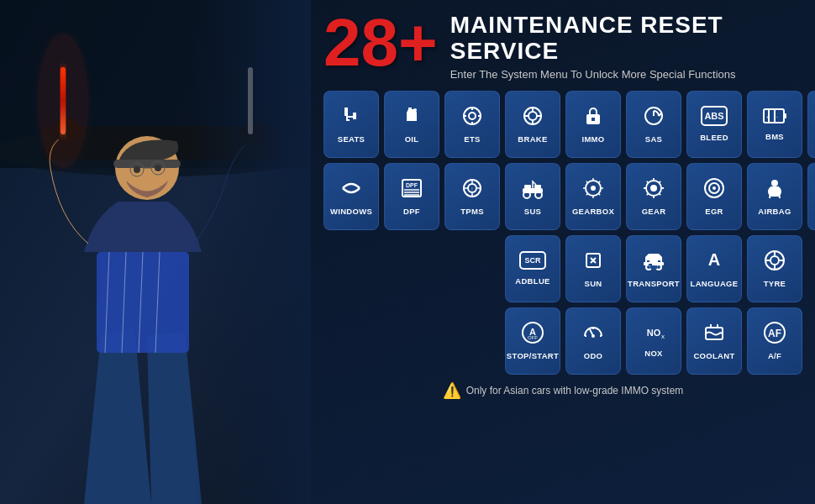 This screenshot has width=815, height=504. What do you see at coordinates (593, 190) in the screenshot?
I see `gearbox-icon: !` at bounding box center [593, 190].